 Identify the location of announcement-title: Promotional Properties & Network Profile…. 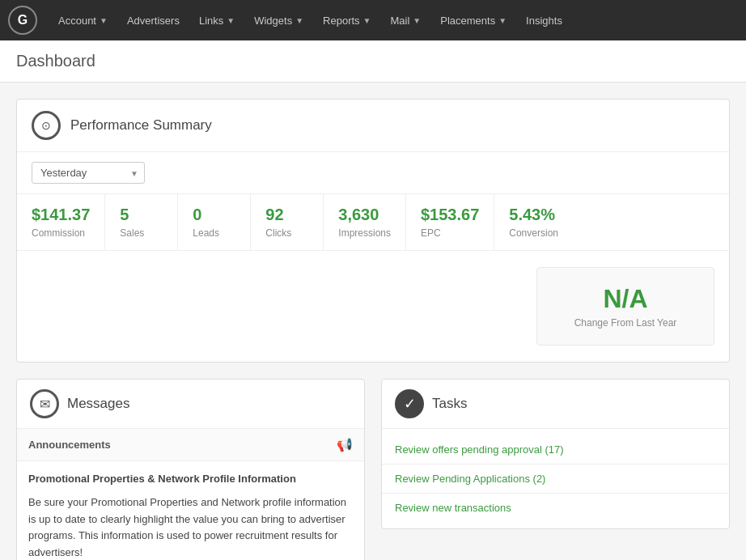
(191, 479).